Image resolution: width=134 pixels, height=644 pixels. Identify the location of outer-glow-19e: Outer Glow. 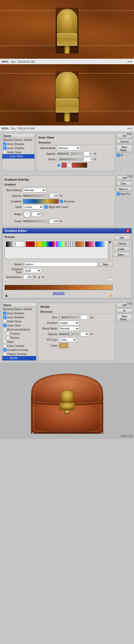
(19, 321).